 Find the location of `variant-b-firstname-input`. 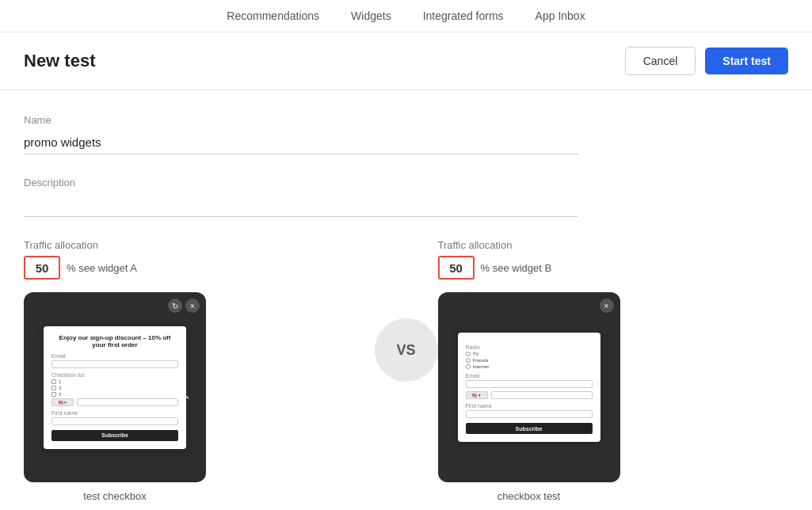

variant-b-firstname-input is located at coordinates (529, 414).